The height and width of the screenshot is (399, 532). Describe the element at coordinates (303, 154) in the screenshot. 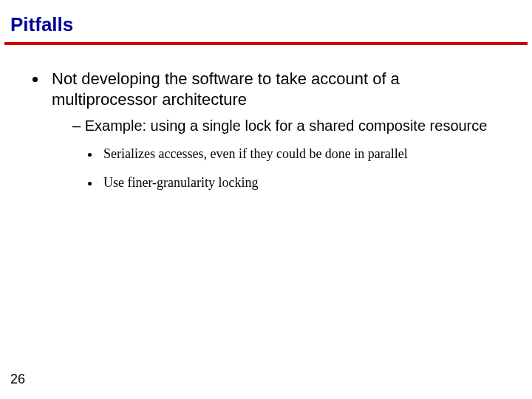

I see `list-item: Serializes accesses, even if they could …` at that location.